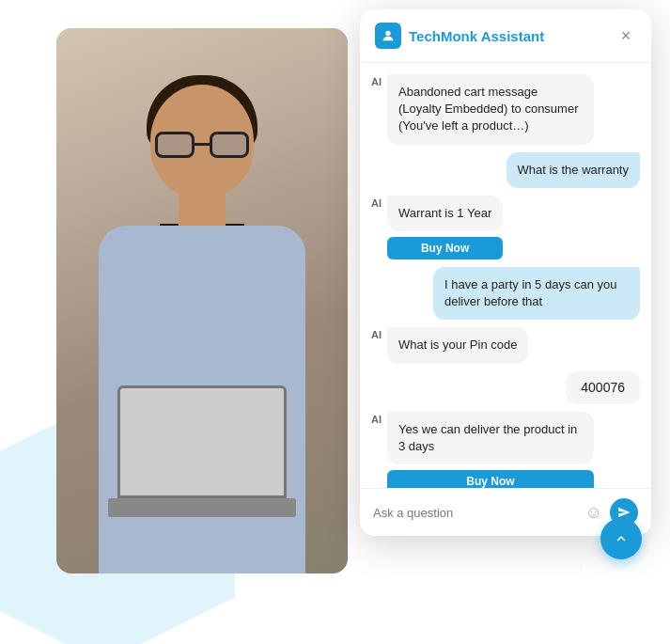 This screenshot has height=644, width=670. Describe the element at coordinates (445, 228) in the screenshot. I see `ai-msg-content-2: Warrant is 1 Year Buy Now` at that location.